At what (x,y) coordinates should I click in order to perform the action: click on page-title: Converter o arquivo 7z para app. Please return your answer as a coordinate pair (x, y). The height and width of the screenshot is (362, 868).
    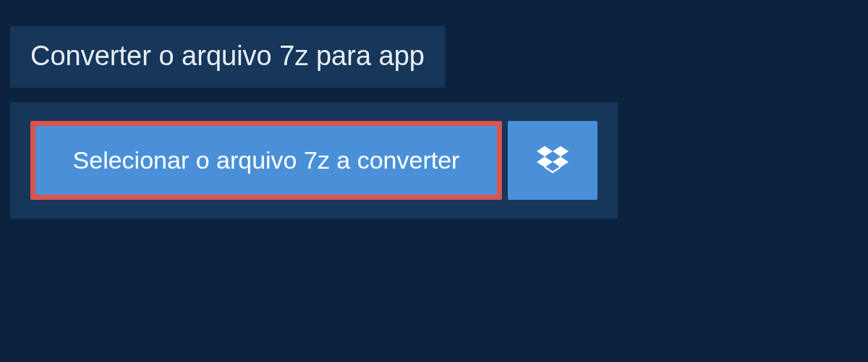
    Looking at the image, I should click on (227, 56).